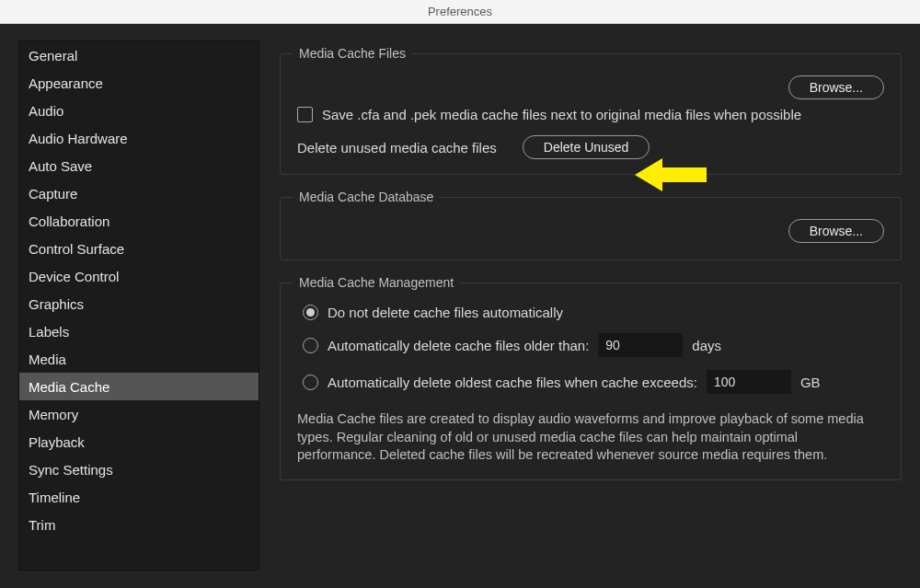  Describe the element at coordinates (749, 382) in the screenshot. I see `delete-when-exceeds-gb-input` at that location.